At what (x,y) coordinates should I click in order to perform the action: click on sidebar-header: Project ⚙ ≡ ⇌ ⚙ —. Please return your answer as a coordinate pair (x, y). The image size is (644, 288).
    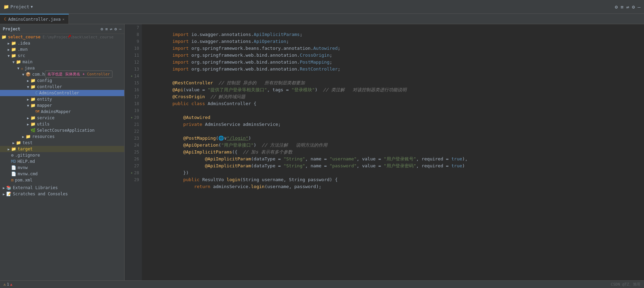
    Looking at the image, I should click on (62, 29).